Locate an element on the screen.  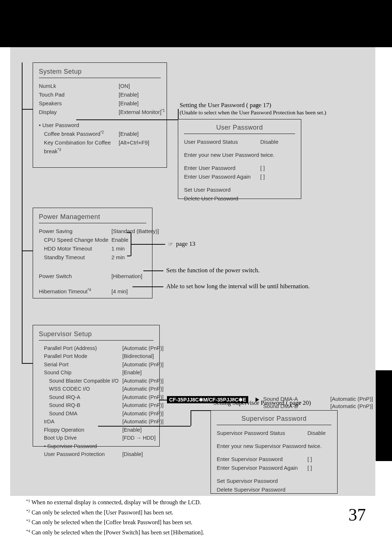
user-password-link: User Password is located at coordinates (79, 125).